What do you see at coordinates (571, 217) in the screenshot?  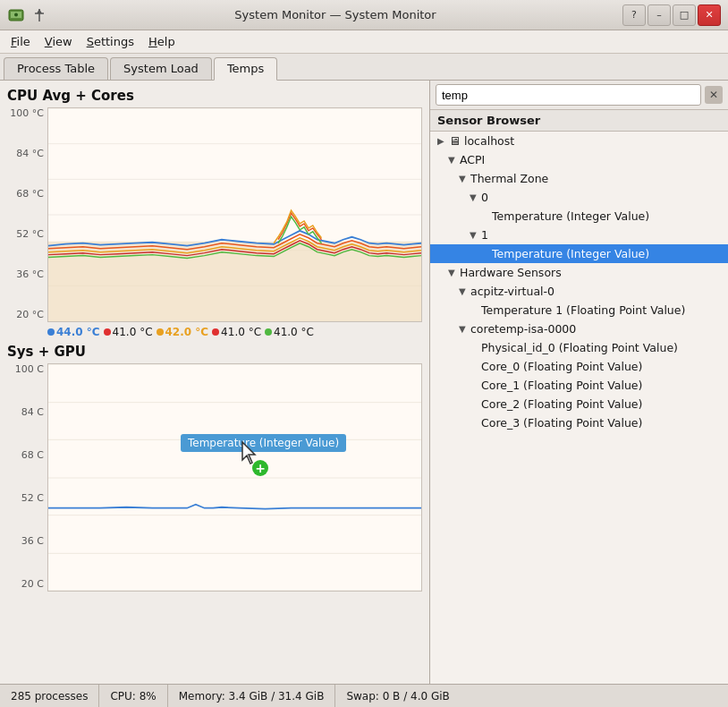 I see `tree-tz-0-temp-label: Temperature (Integer Value)` at bounding box center [571, 217].